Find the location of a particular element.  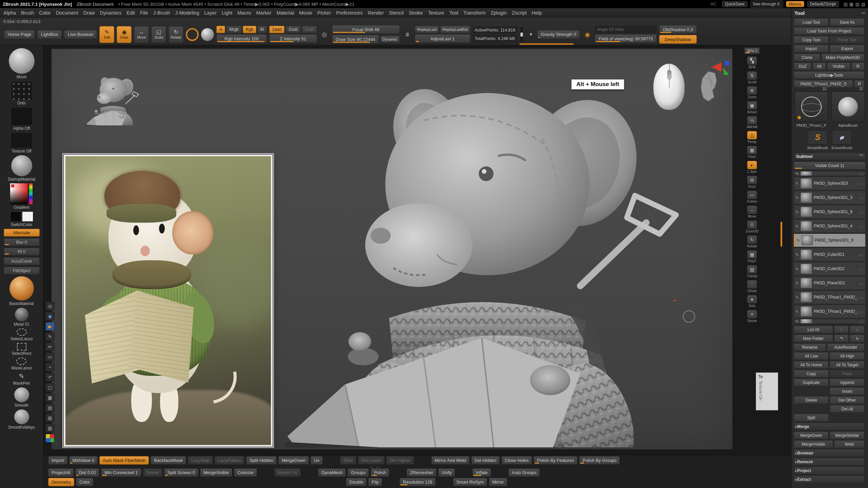

menu-item: Transform is located at coordinates (475, 13).